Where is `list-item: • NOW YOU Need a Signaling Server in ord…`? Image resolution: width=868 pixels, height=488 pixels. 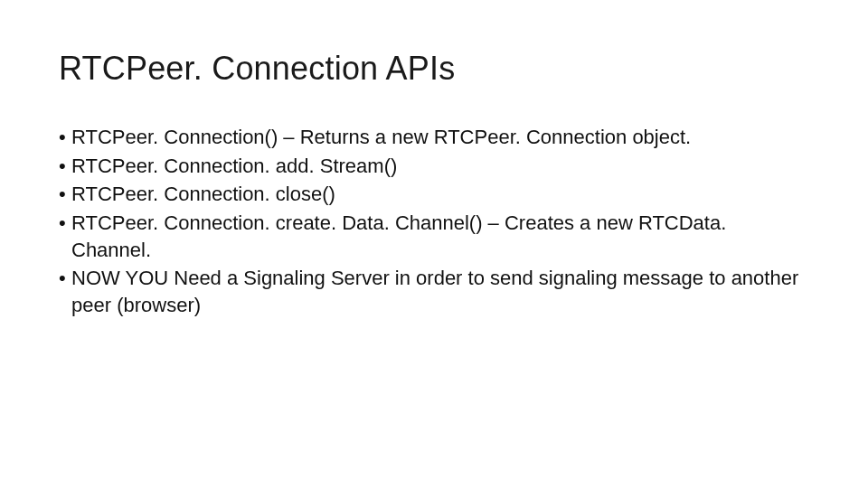 list-item: • NOW YOU Need a Signaling Server in ord… is located at coordinates (434, 291).